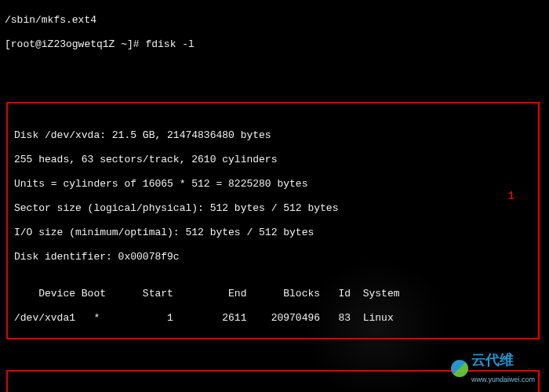  I want to click on box-number-1: 1, so click(511, 198).